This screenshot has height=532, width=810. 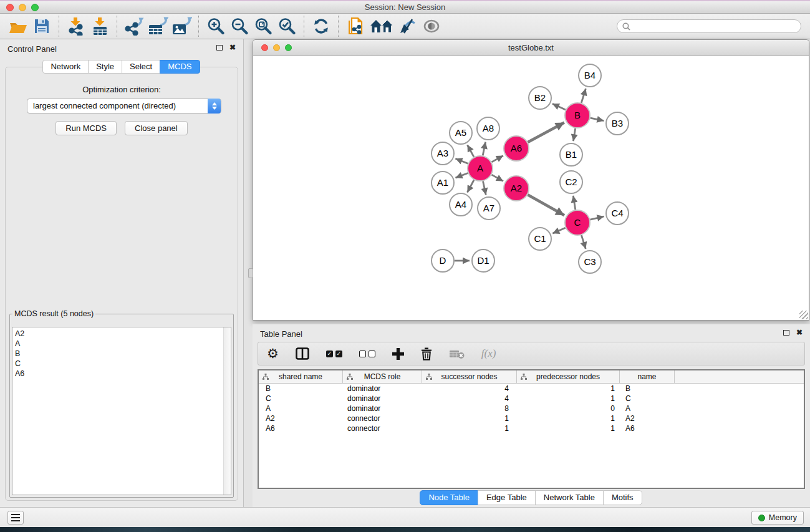 What do you see at coordinates (65, 67) in the screenshot?
I see `tab-network: Network` at bounding box center [65, 67].